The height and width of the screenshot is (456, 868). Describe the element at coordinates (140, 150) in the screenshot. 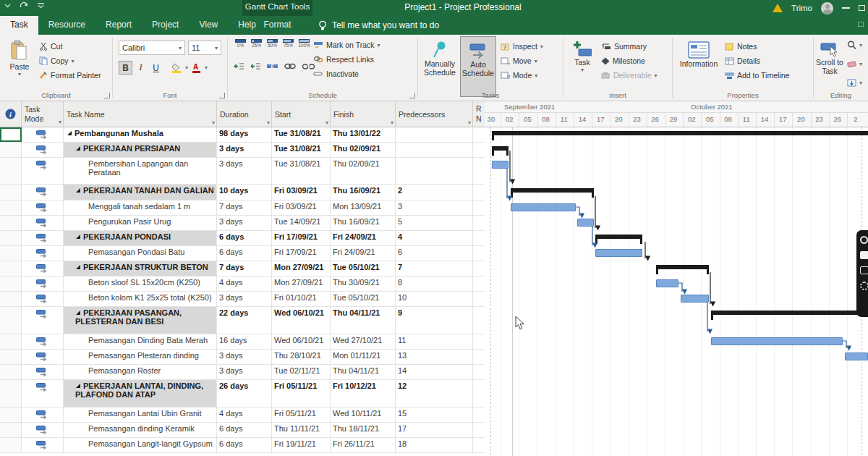

I see `task-name-cell: PEKERJAAN PERSIAPAN` at that location.